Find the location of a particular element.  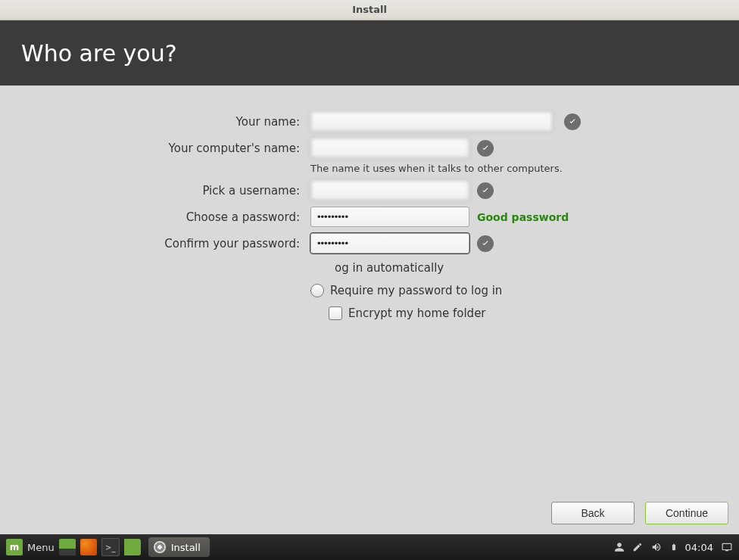

wizard-footer: Back Continue is located at coordinates (640, 513).